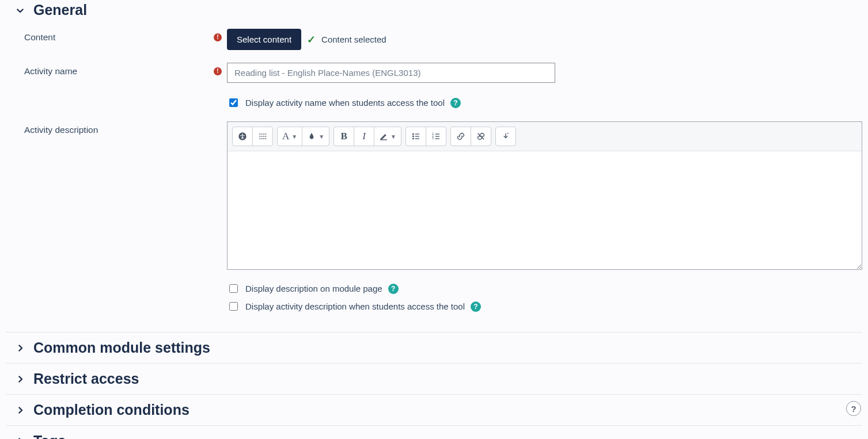 The width and height of the screenshot is (868, 439). What do you see at coordinates (436, 136) in the screenshot?
I see `numbered-list-button: 123` at bounding box center [436, 136].